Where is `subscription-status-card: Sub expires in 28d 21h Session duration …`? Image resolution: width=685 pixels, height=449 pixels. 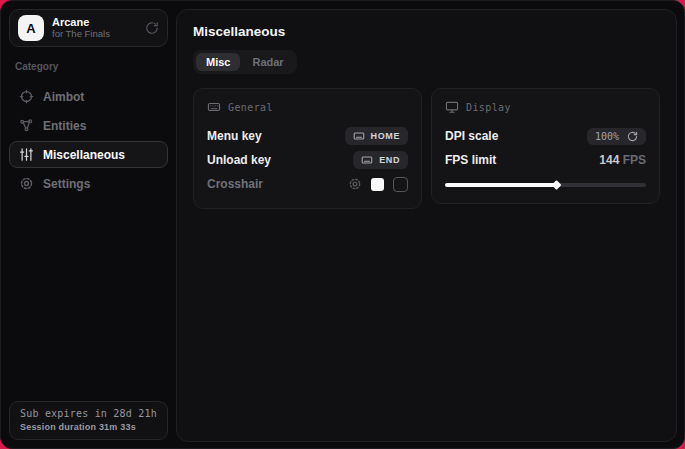 subscription-status-card: Sub expires in 28d 21h Session duration … is located at coordinates (88, 420).